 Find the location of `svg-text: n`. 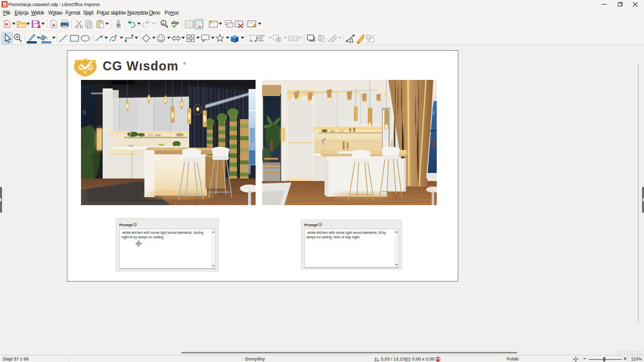

svg-text: n is located at coordinates (200, 26).